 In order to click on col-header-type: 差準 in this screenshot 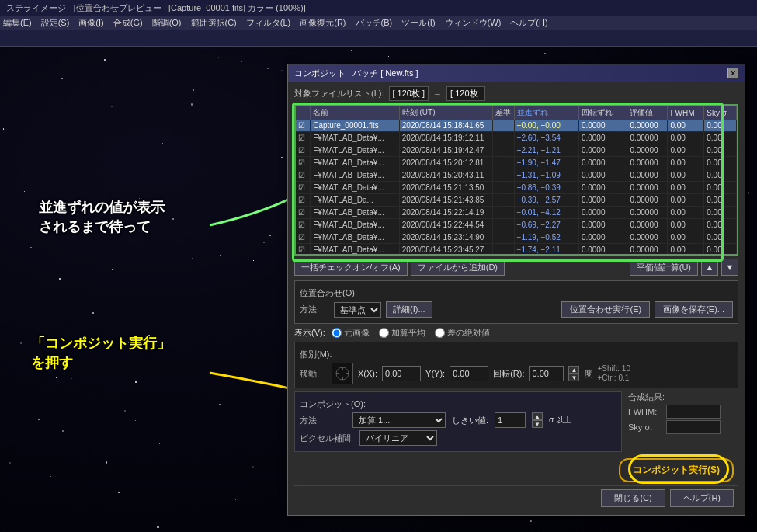, I will do `click(503, 113)`.